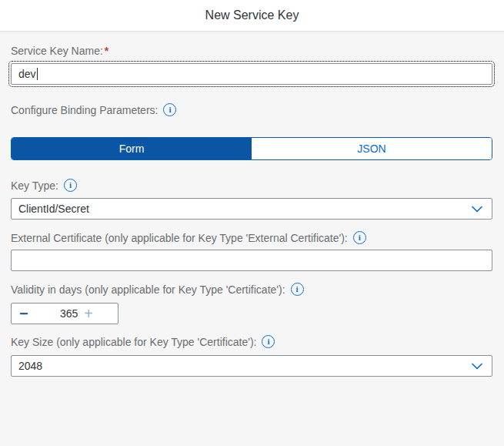 The height and width of the screenshot is (446, 504). What do you see at coordinates (132, 149) in the screenshot?
I see `segment-form: Form` at bounding box center [132, 149].